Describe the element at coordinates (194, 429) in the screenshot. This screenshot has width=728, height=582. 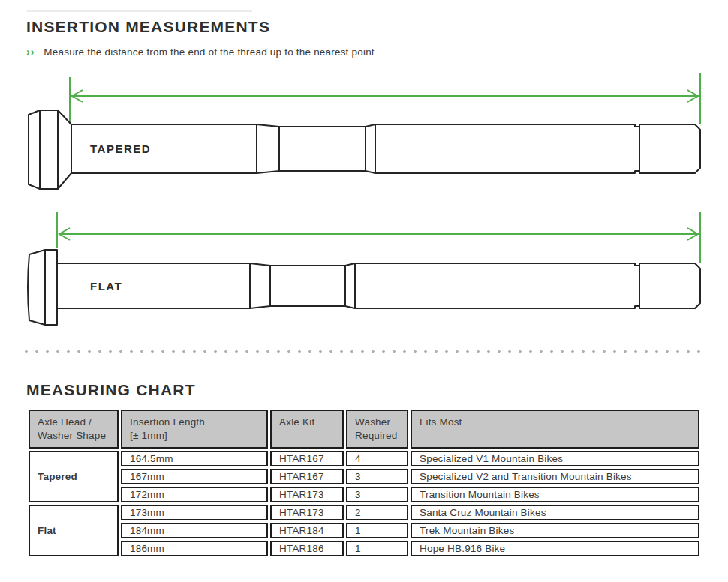
I see `header-insertion-length: Insertion Length [± 1mm]` at that location.